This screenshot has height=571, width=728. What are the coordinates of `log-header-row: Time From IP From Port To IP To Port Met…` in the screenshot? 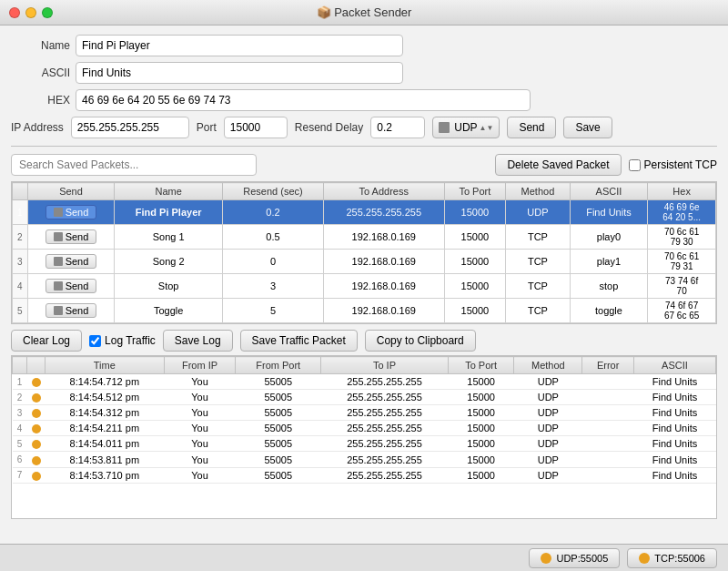 It's located at (364, 366).